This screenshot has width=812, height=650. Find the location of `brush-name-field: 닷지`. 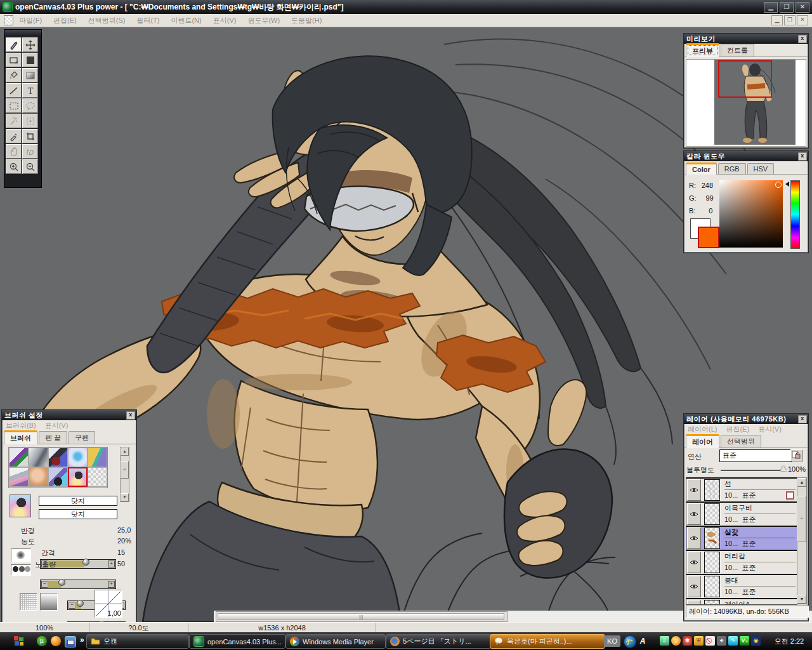

brush-name-field: 닷지 is located at coordinates (78, 501).